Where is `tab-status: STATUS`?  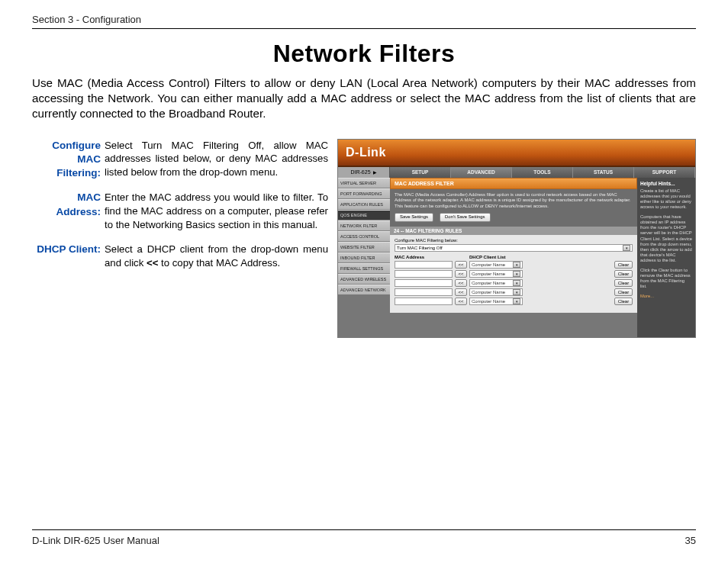
tab-status: STATUS is located at coordinates (604, 172).